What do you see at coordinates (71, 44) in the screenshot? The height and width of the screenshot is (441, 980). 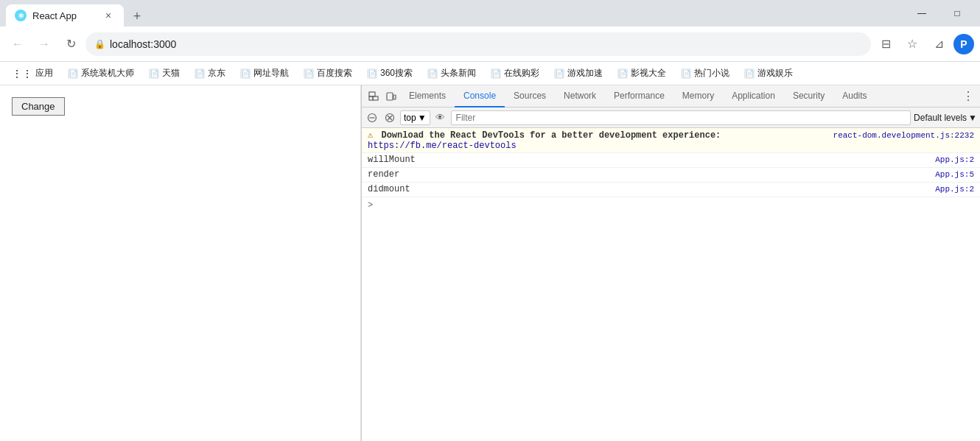 I see `refresh-button: ↻` at bounding box center [71, 44].